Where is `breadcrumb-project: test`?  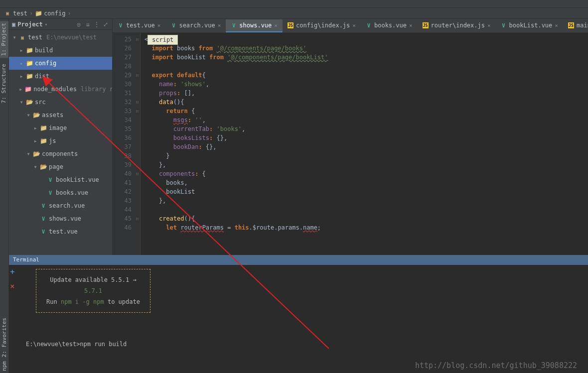 breadcrumb-project: test is located at coordinates (16, 13).